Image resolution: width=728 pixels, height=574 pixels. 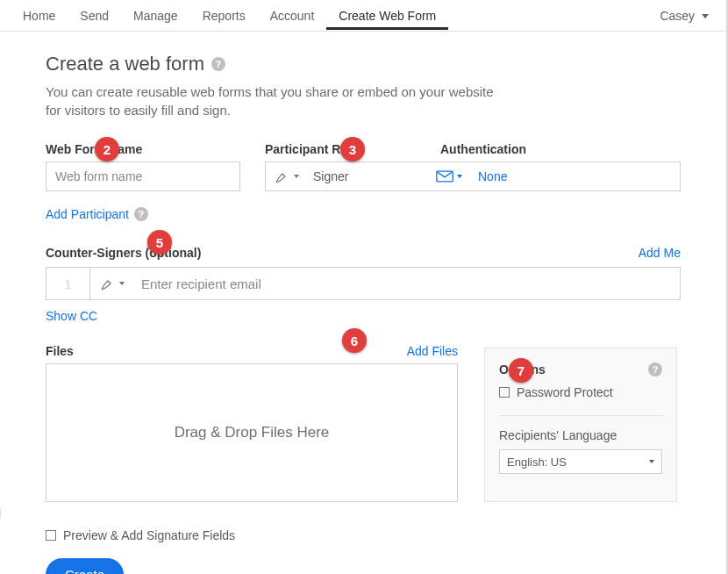 What do you see at coordinates (388, 16) in the screenshot?
I see `nav-tab-create-web-form: Create Web Form` at bounding box center [388, 16].